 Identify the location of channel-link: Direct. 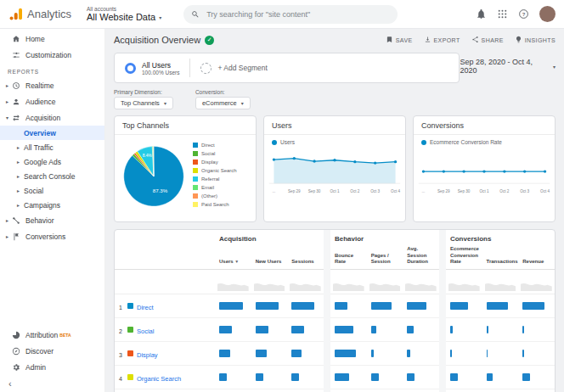
(145, 307).